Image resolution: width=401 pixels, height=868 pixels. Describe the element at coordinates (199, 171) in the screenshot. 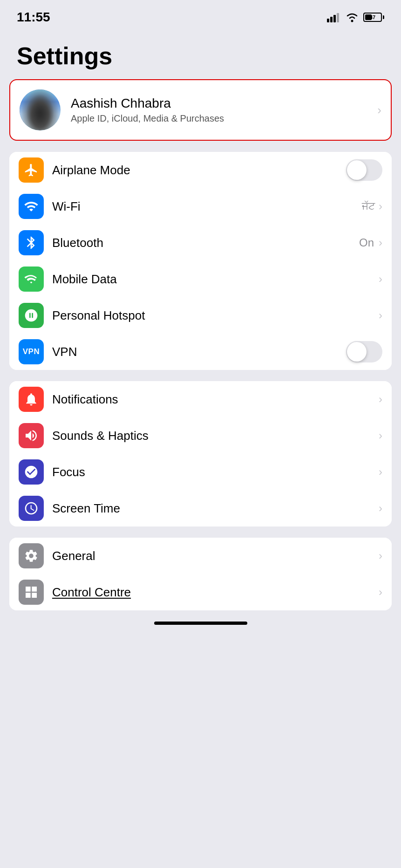

I see `airplane-mode-label: Airplane Mode` at that location.